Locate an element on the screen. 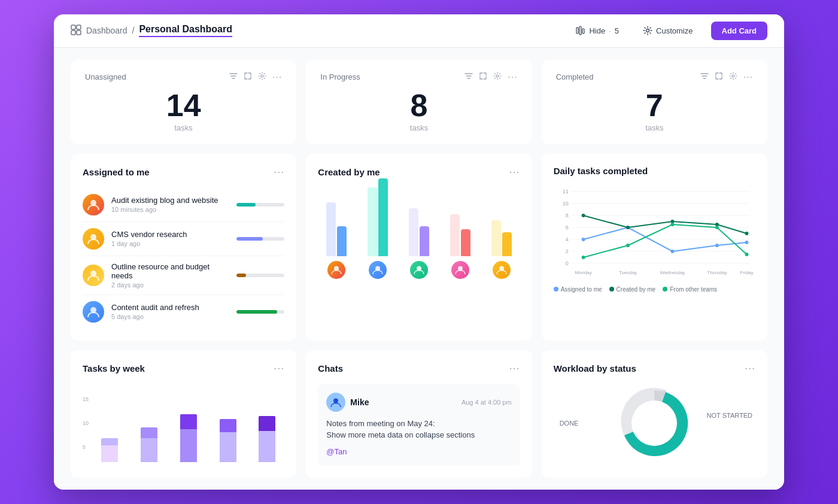 Image resolution: width=838 pixels, height=504 pixels. stat-card-header-2: In Progress ··· is located at coordinates (419, 77).